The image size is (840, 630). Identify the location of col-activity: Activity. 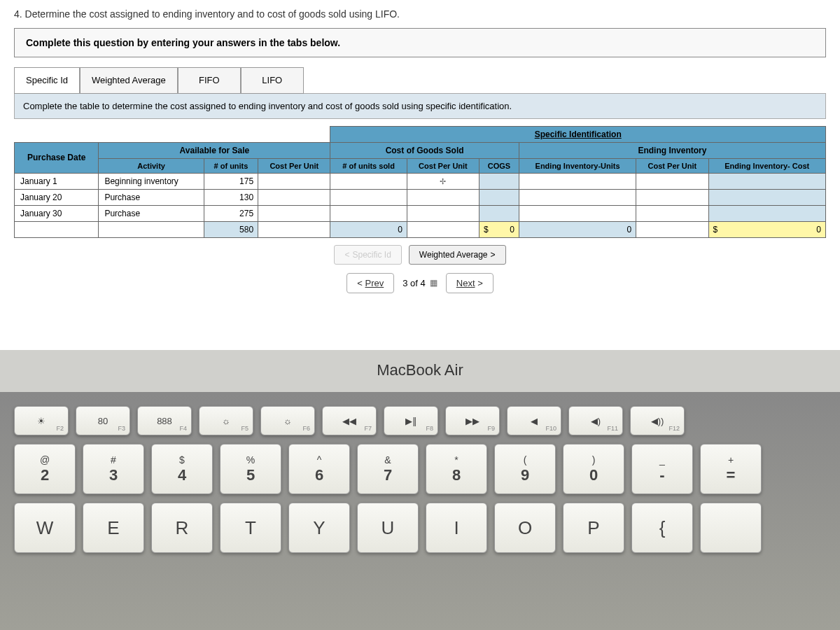
(151, 165).